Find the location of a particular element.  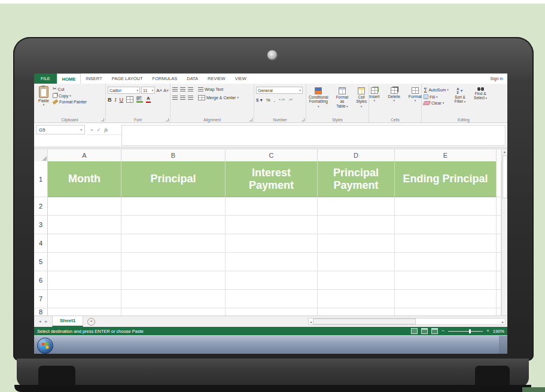

column-header-a: A is located at coordinates (85, 155).